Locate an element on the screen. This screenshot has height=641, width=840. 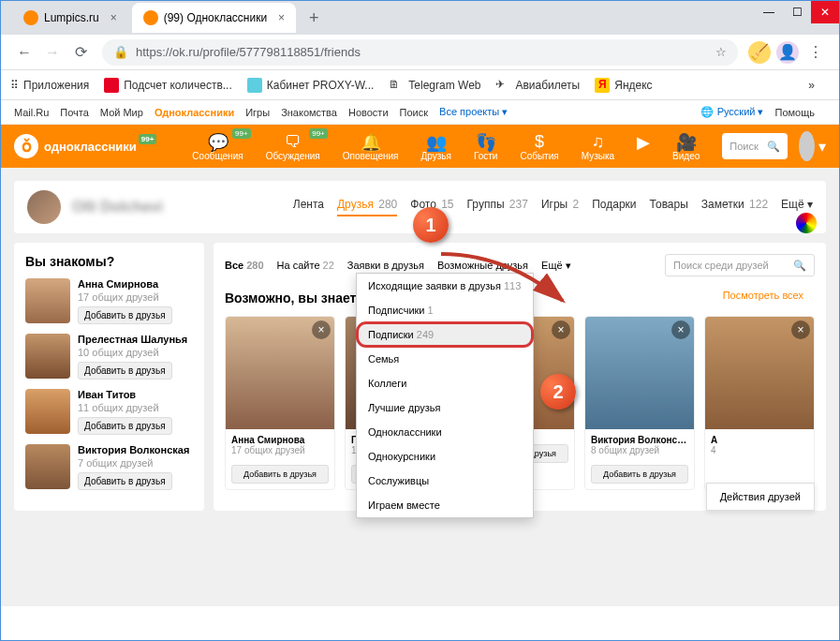
extension-icon: 🧹 is located at coordinates (759, 52).